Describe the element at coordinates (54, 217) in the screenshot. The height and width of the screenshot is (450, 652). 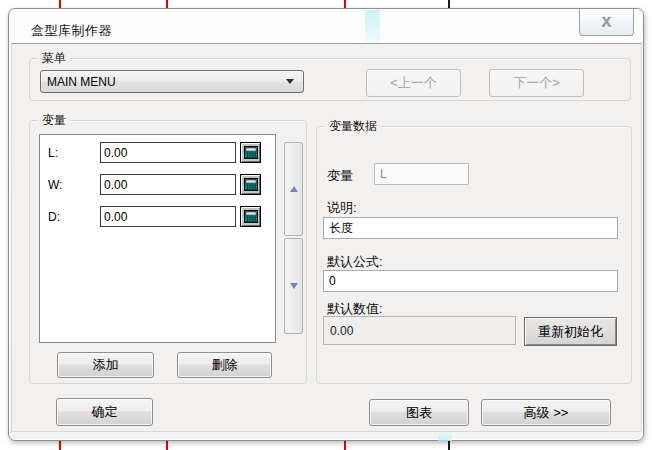
I see `variable-name-label: D:` at that location.